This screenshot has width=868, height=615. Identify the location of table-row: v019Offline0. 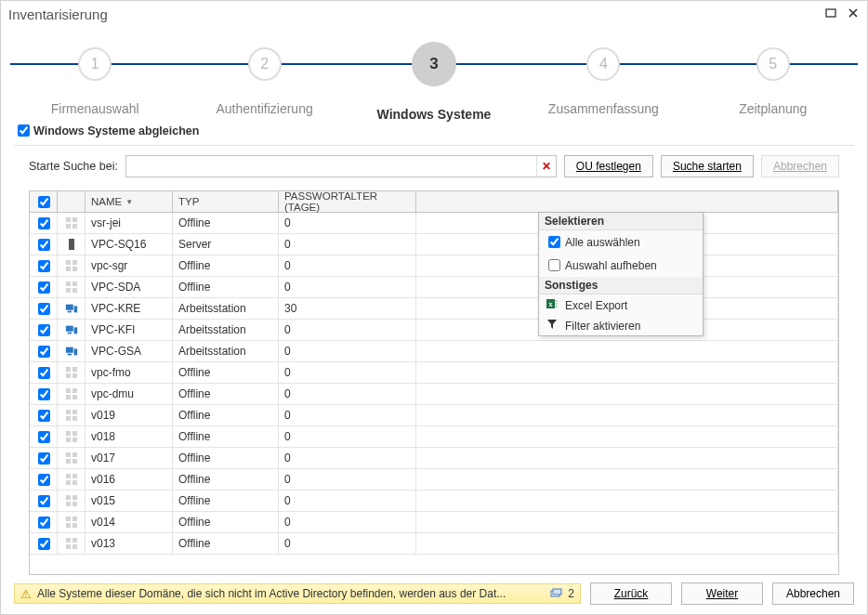
(434, 416).